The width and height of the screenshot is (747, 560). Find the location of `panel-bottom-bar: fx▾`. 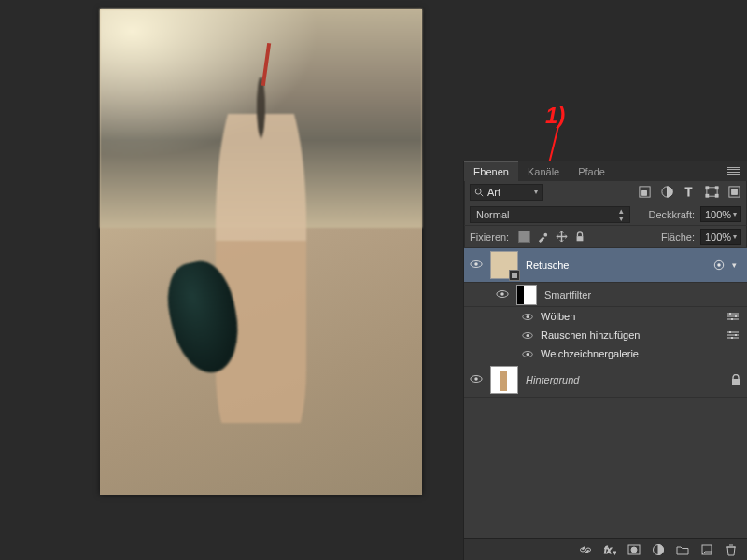

panel-bottom-bar: fx▾ is located at coordinates (605, 549).